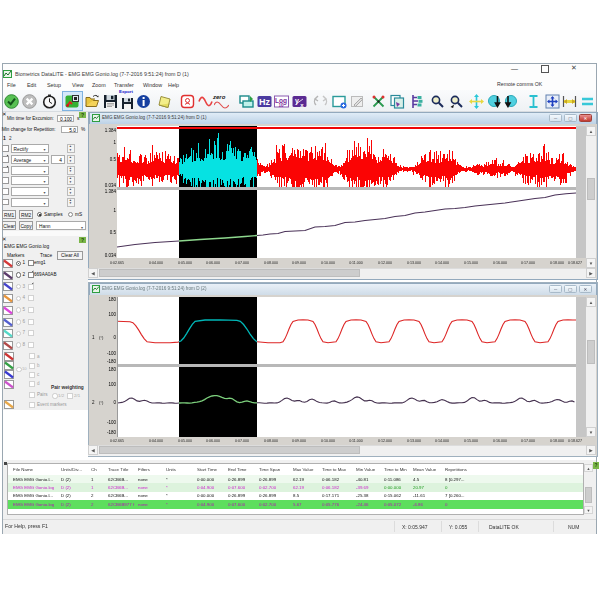 This screenshot has width=600, height=600. Describe the element at coordinates (297, 101) in the screenshot. I see `svg-text: y` at that location.